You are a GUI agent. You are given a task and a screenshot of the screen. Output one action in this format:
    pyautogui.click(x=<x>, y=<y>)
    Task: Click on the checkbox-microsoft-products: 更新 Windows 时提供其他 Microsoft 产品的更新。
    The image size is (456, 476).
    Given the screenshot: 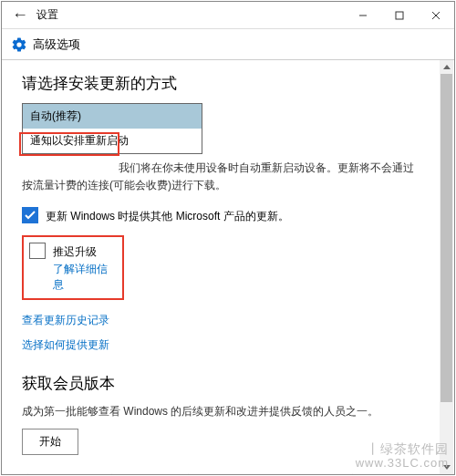 What is the action you would take?
    pyautogui.click(x=229, y=215)
    